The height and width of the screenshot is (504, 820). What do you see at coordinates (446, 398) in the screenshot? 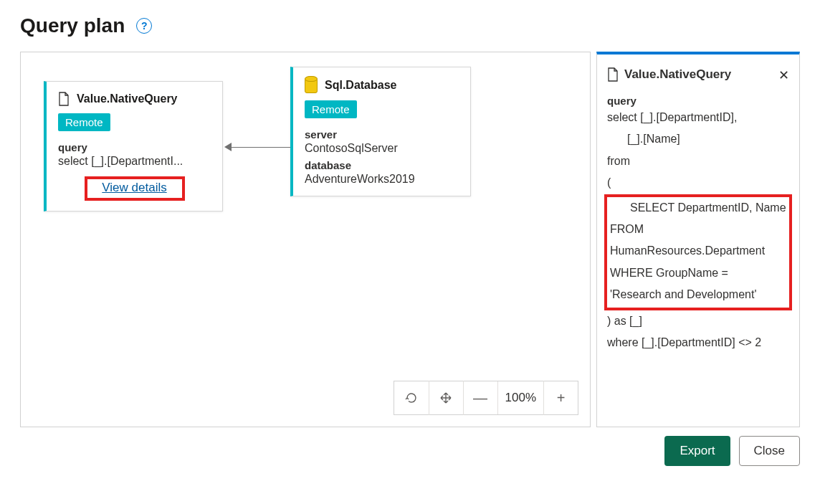
I see `fit-view-button` at bounding box center [446, 398].